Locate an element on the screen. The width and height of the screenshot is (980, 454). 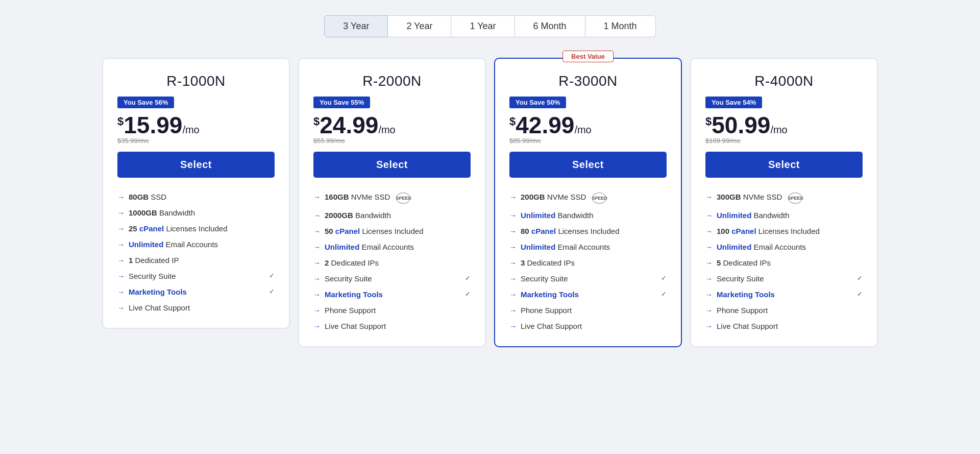
feature-bold: 160GB is located at coordinates (337, 197).